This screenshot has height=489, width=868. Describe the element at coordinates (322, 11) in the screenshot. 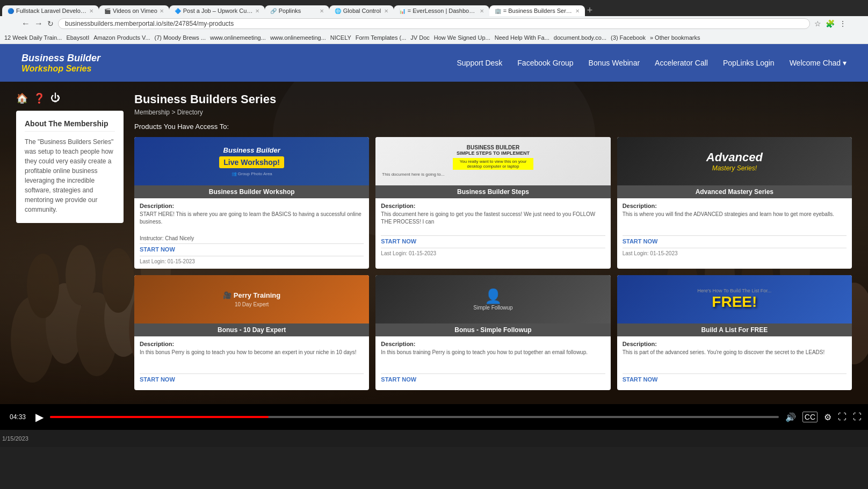

I see `tab-close-4: ✕` at that location.